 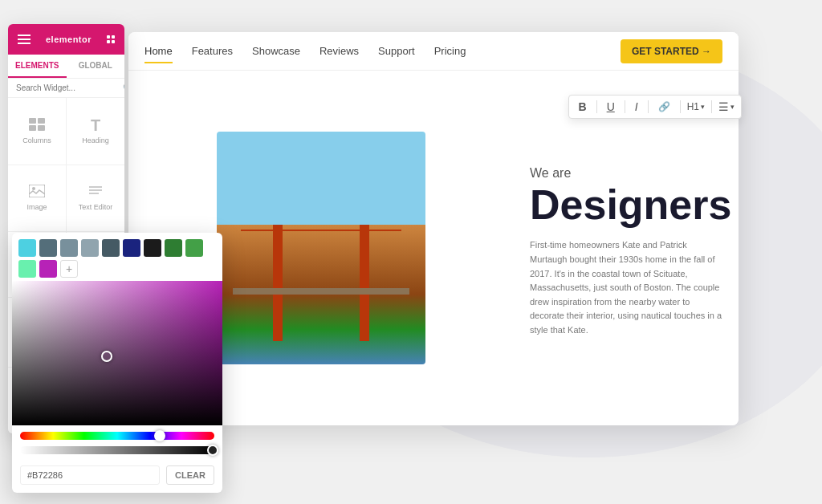 What do you see at coordinates (450, 51) in the screenshot?
I see `nav-pricing: Pricing` at bounding box center [450, 51].